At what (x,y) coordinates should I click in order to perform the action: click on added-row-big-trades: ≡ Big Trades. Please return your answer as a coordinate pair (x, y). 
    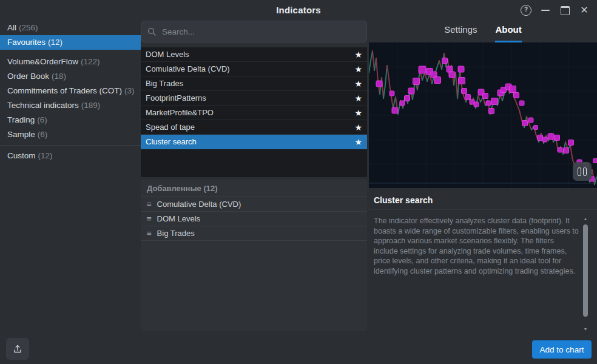
    Looking at the image, I should click on (254, 234).